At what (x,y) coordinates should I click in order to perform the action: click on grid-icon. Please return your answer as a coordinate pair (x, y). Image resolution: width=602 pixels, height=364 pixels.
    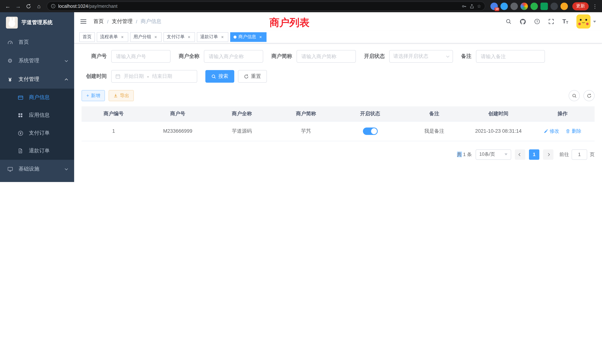
    Looking at the image, I should click on (21, 115).